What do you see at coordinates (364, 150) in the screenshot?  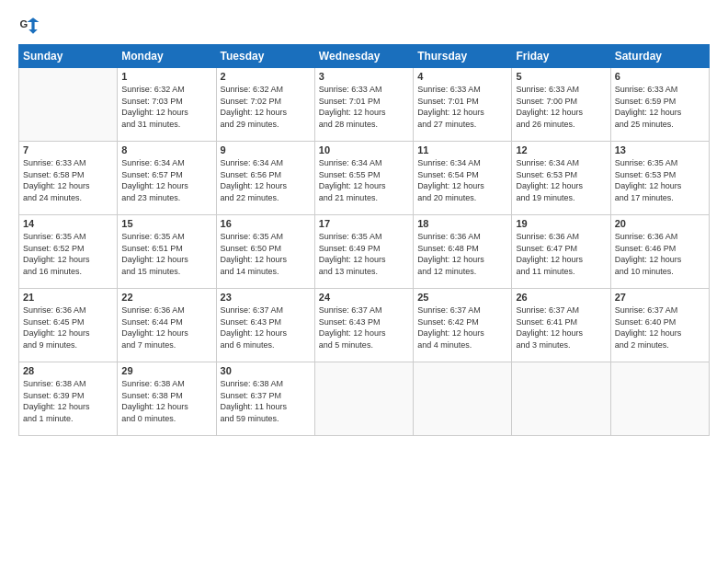 I see `day-number: 10` at bounding box center [364, 150].